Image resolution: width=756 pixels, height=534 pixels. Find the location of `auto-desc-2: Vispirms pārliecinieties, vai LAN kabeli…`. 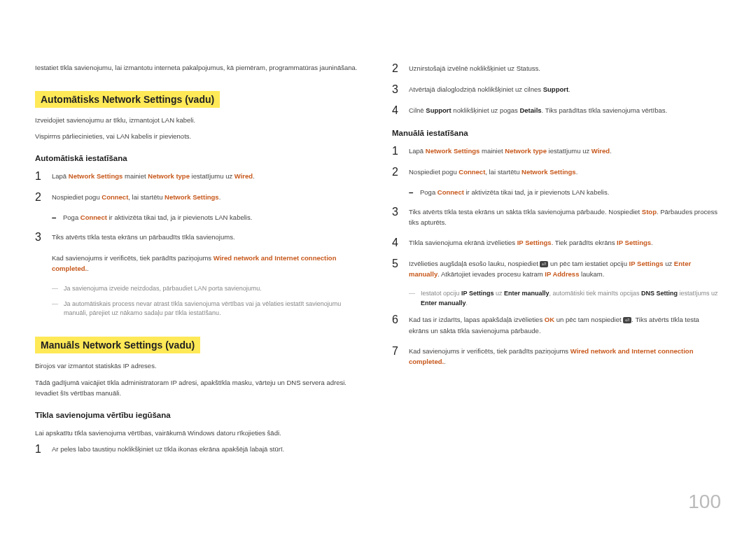

auto-desc-2: Vispirms pārliecinieties, vai LAN kabeli… is located at coordinates (200, 136).